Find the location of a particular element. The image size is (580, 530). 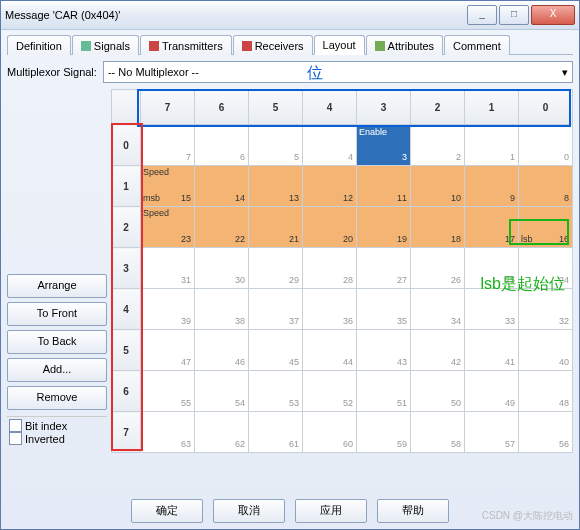

bit-cell: 50 is located at coordinates (438, 392).